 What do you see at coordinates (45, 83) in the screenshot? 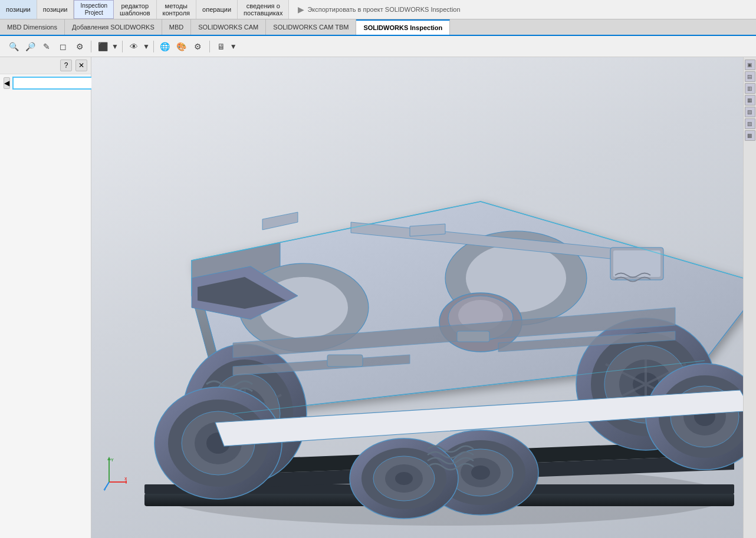
I see `left-panel-input-row: ◀ ▼` at bounding box center [45, 83].